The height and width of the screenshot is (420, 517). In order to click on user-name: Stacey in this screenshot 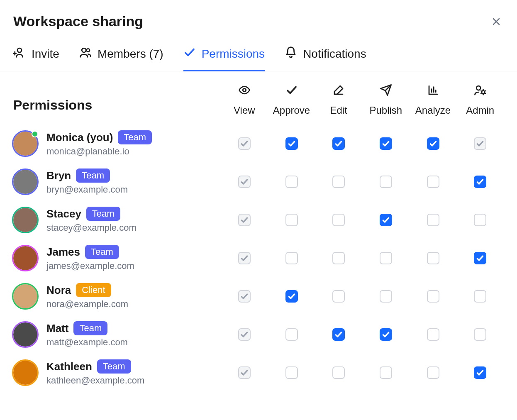, I will do `click(64, 214)`.